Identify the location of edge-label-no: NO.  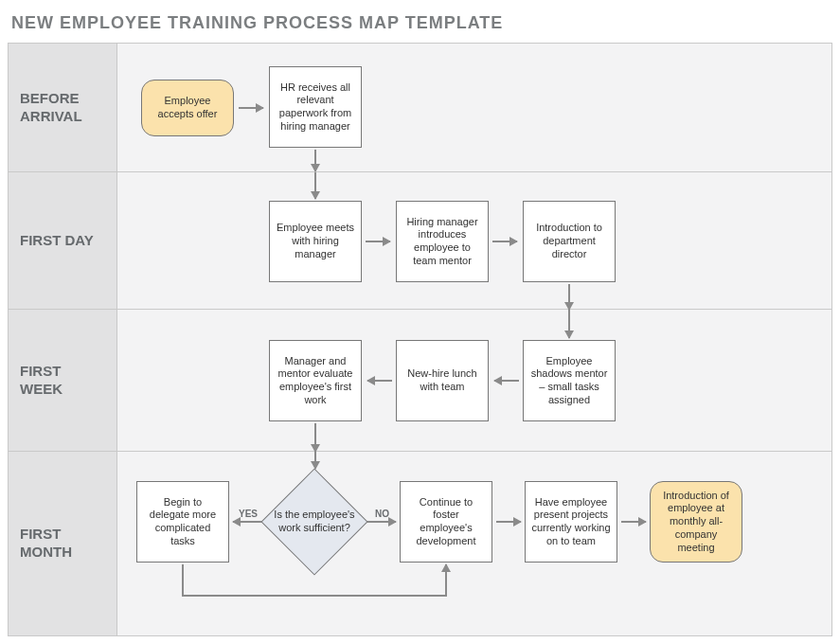
(383, 513).